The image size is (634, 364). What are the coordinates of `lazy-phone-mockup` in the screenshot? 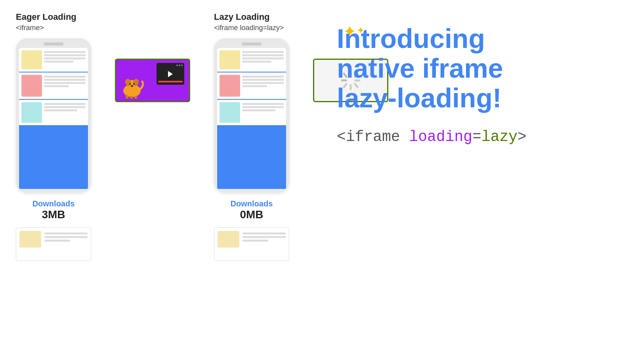 It's located at (252, 116).